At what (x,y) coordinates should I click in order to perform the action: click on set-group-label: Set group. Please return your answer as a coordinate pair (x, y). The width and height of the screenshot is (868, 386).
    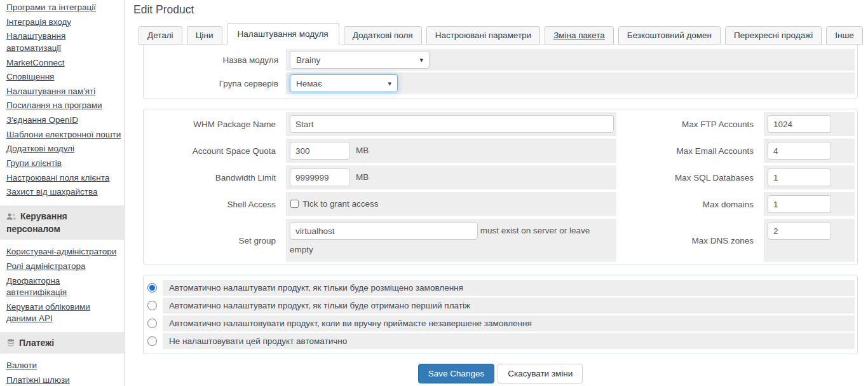
    Looking at the image, I should click on (215, 240).